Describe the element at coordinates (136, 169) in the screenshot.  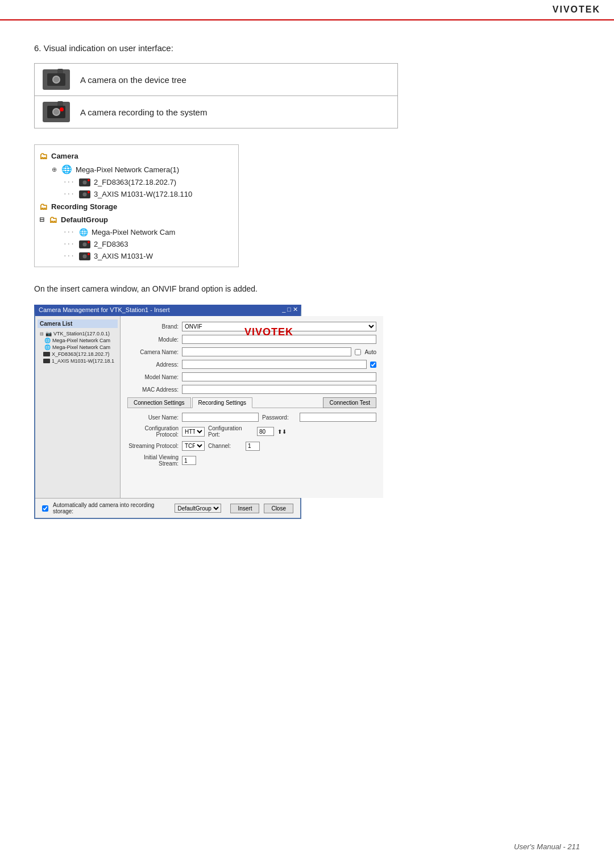
I see `tree-item-mega-pixel: ⊕ 🌐 Mega-Pixel Network Camera(1)` at that location.